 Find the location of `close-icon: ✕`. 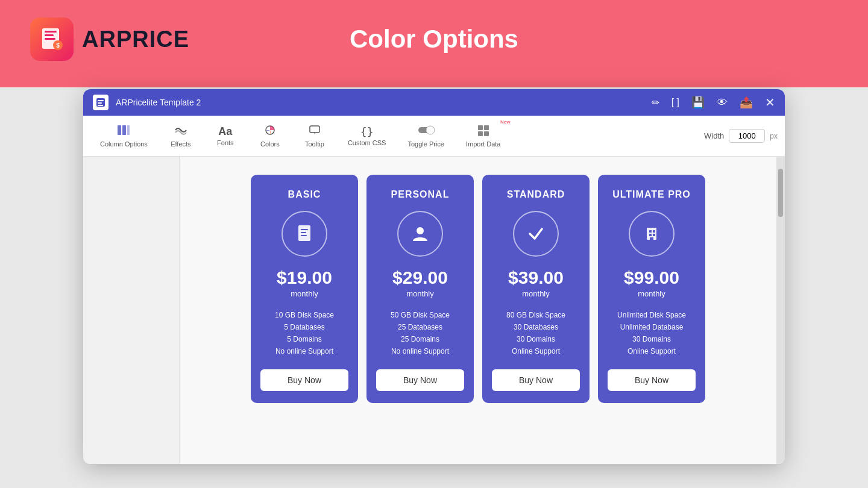

close-icon: ✕ is located at coordinates (770, 102).